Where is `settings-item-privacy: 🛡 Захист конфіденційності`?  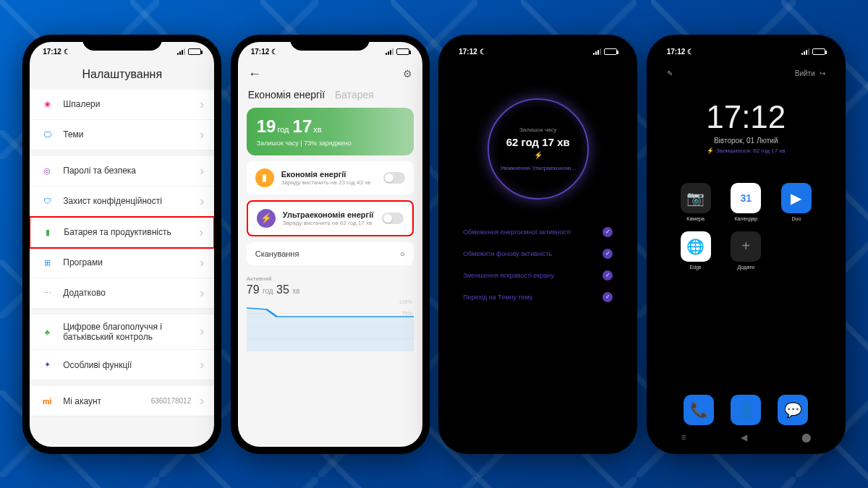 settings-item-privacy: 🛡 Захист конфіденційності is located at coordinates (122, 202).